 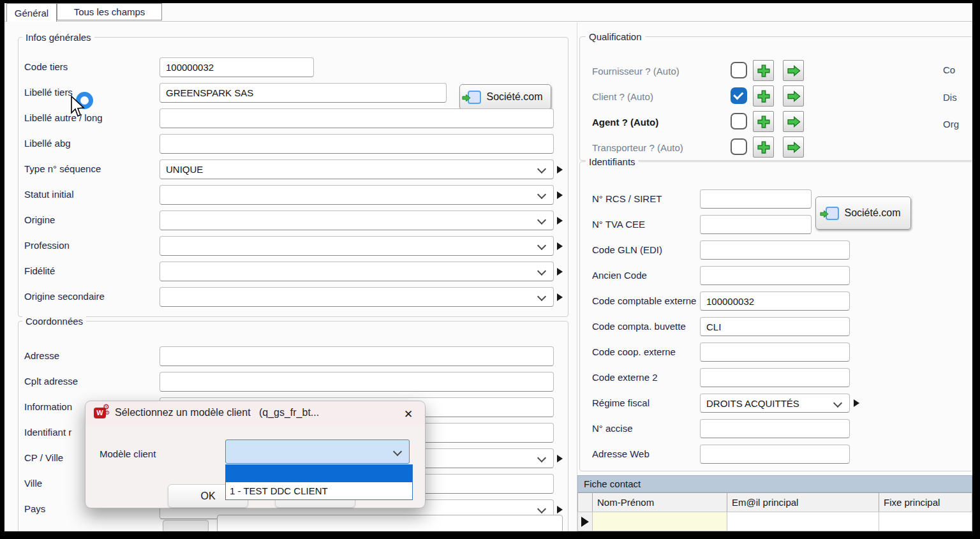 I want to click on fidelite-combo, so click(x=357, y=272).